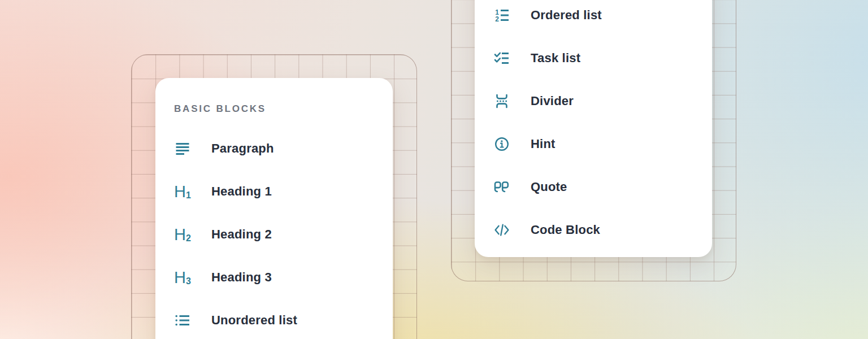  I want to click on menu-item-label: Code Block, so click(565, 230).